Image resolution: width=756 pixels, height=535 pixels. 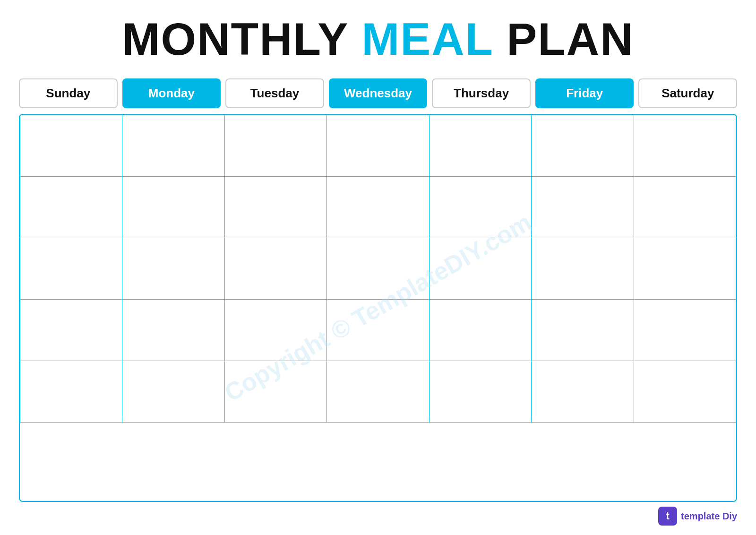 What do you see at coordinates (172, 94) in the screenshot?
I see `day-monday: Monday` at bounding box center [172, 94].